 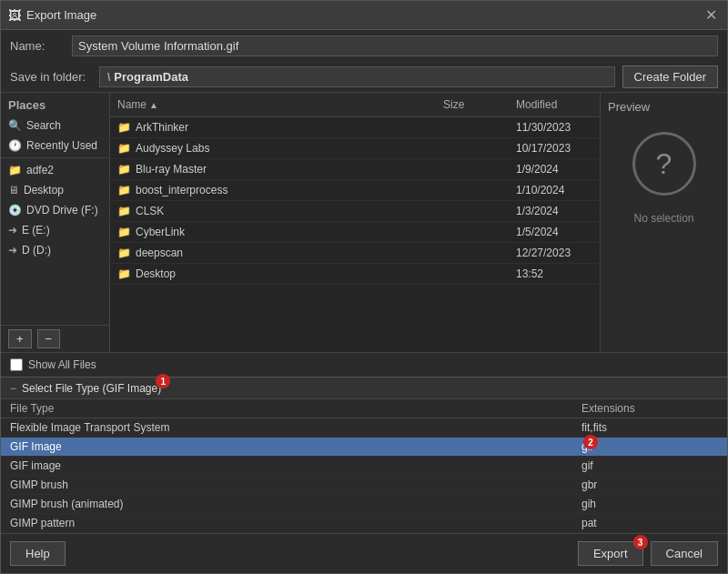 I want to click on file-header-size: Size, so click(x=472, y=105).